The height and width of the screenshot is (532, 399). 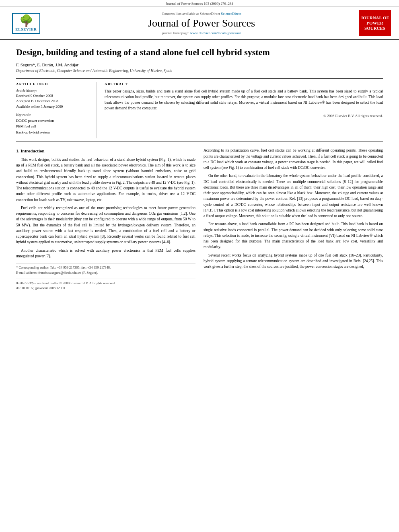 What do you see at coordinates (53, 90) in the screenshot?
I see `history-label: Article history:` at bounding box center [53, 90].